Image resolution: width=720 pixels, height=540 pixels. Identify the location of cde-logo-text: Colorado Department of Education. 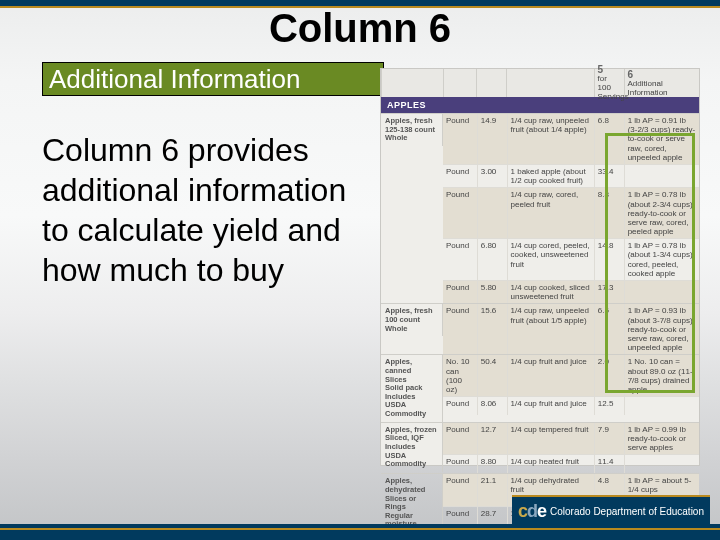
(627, 512).